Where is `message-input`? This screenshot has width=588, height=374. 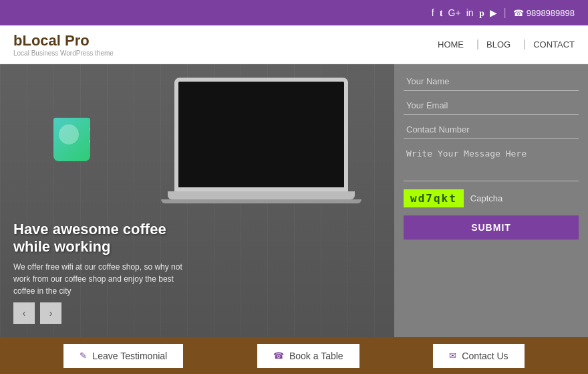 message-input is located at coordinates (491, 163).